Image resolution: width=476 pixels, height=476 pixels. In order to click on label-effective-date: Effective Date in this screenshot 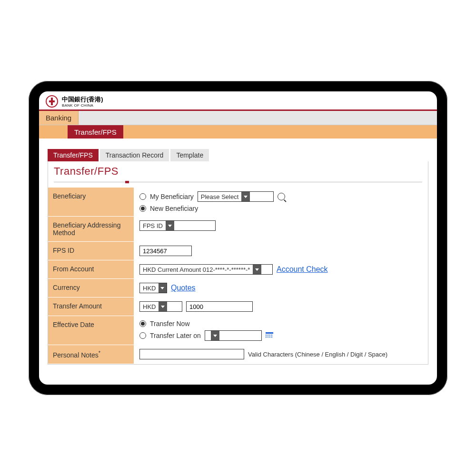, I will do `click(91, 330)`.